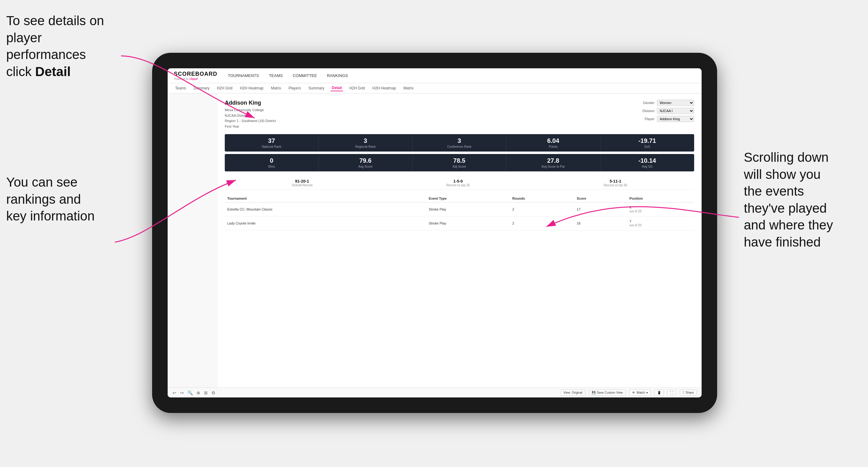  Describe the element at coordinates (647, 166) in the screenshot. I see `stat-avg-sg-label: Avg SG` at that location.